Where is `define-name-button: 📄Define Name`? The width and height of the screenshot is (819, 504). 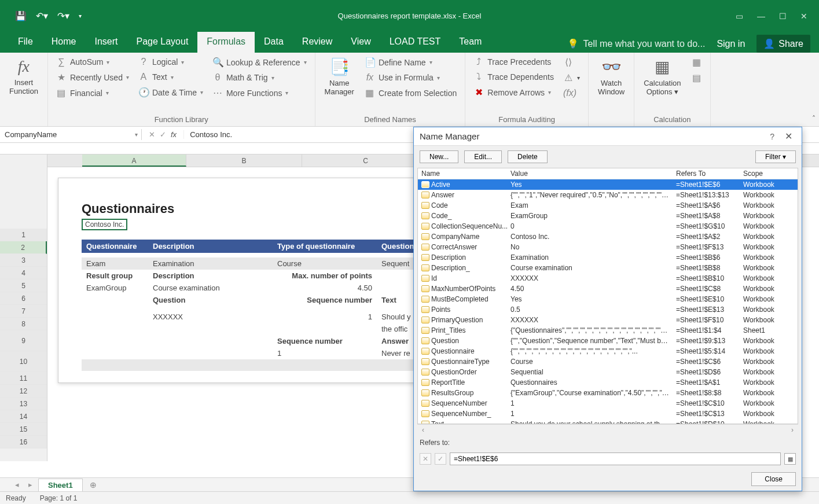 define-name-button: 📄Define Name is located at coordinates (411, 62).